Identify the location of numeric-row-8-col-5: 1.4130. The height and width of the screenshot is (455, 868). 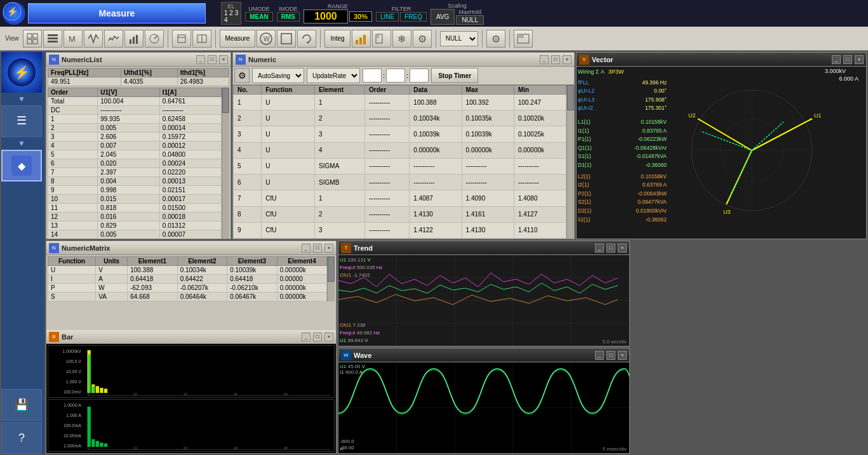
(488, 230).